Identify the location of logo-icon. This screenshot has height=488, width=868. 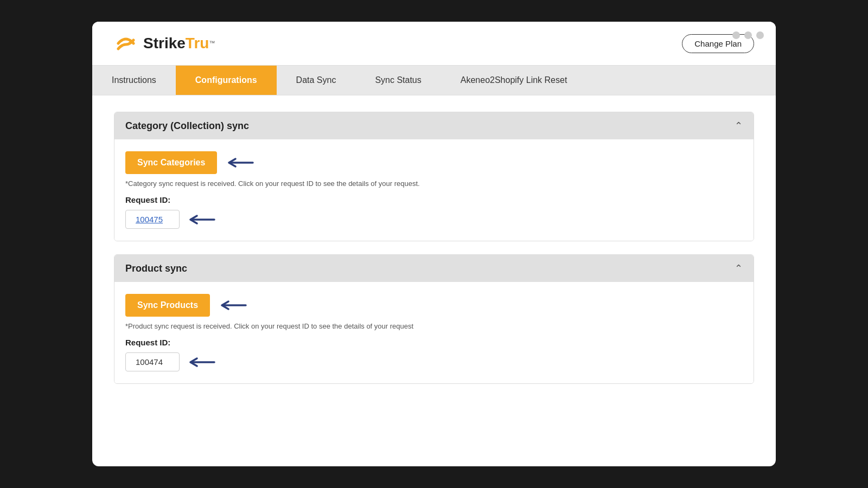
(126, 43).